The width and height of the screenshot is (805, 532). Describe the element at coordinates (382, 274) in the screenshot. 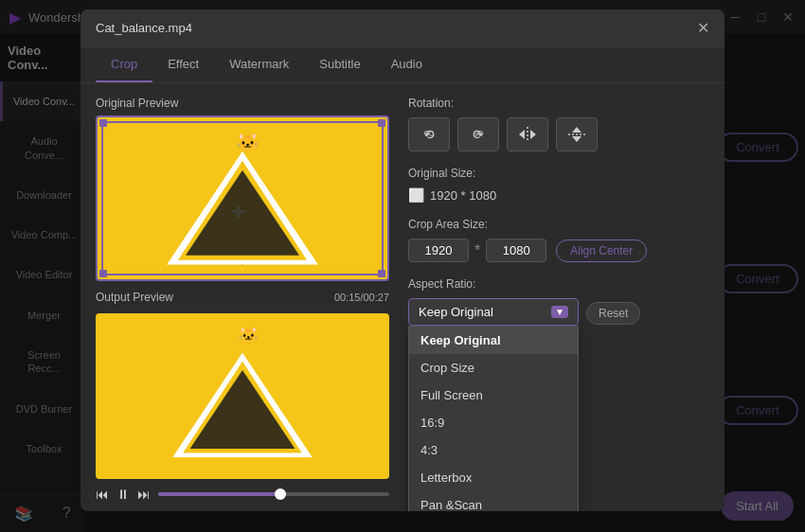

I see `crop-handle-br` at that location.